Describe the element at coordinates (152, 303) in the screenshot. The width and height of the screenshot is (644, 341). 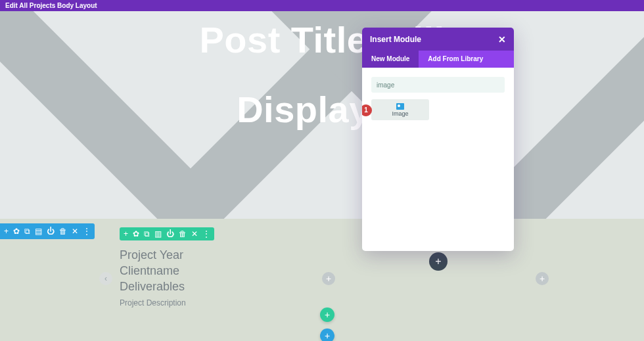
I see `project-description: Project Description` at that location.